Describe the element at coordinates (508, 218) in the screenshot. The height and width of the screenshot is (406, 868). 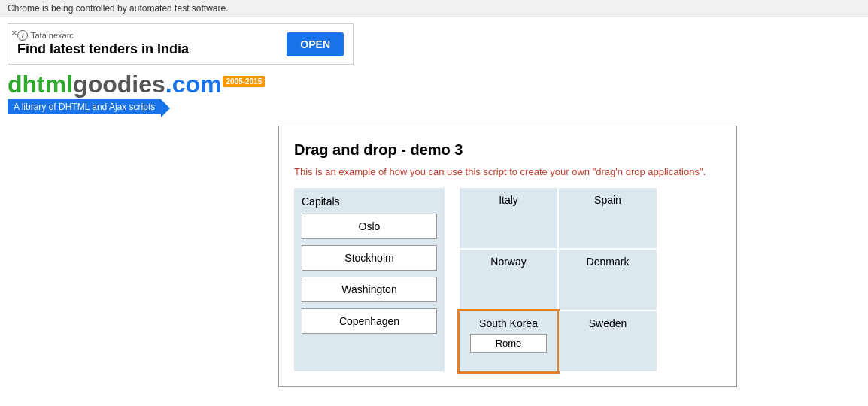
I see `country-cell-italy: Italy` at that location.